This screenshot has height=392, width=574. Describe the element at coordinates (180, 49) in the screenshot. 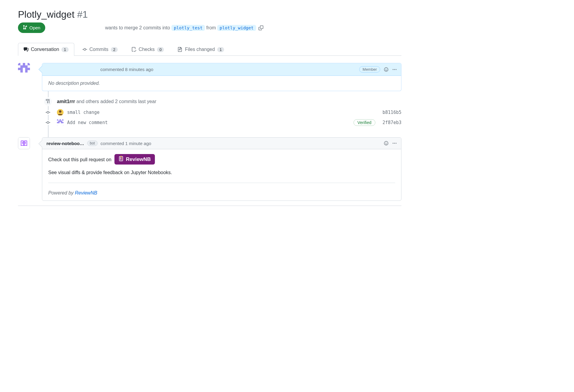

I see `file-diff-icon` at that location.